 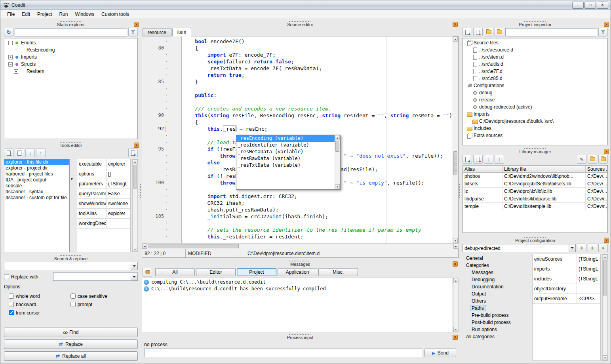 What do you see at coordinates (535, 207) in the screenshot?
I see `library-row: temple C:\Dev\dlibs\temple.lib C:\Dev\r.…` at bounding box center [535, 207].